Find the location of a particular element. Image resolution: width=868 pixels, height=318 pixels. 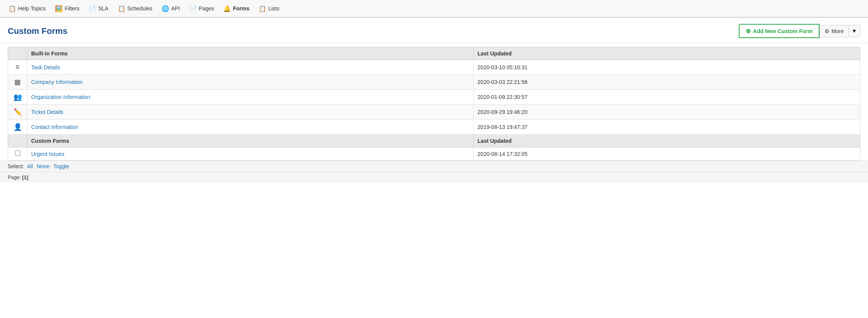

custom-last-updated-header-label: Last Updated is located at coordinates (667, 141).